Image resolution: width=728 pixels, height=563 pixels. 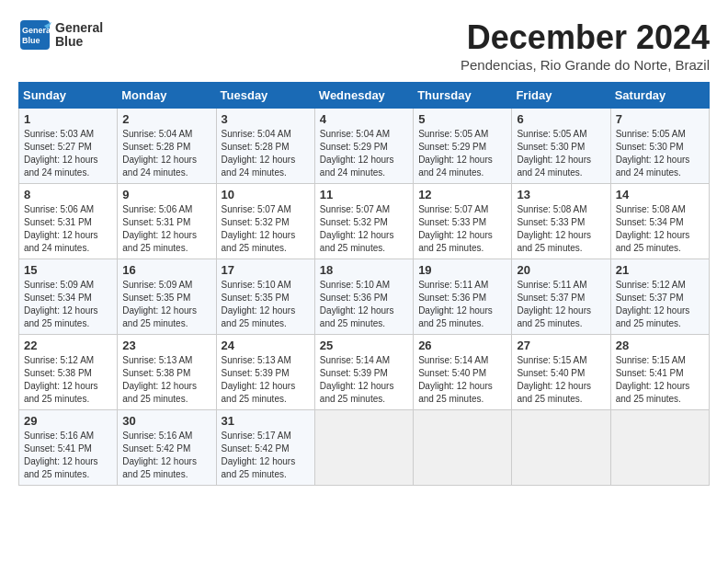 What do you see at coordinates (462, 270) in the screenshot?
I see `day-number: 19` at bounding box center [462, 270].